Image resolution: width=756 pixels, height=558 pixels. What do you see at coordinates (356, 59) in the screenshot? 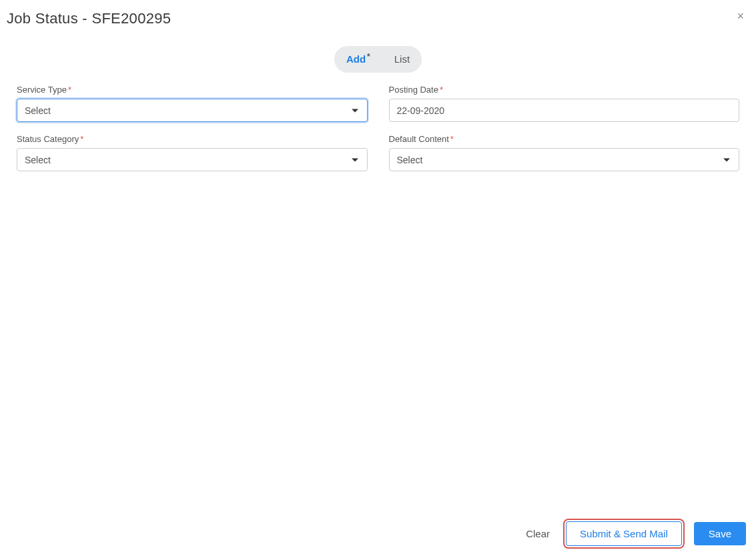
I see `tab-add-label: Add` at bounding box center [356, 59].